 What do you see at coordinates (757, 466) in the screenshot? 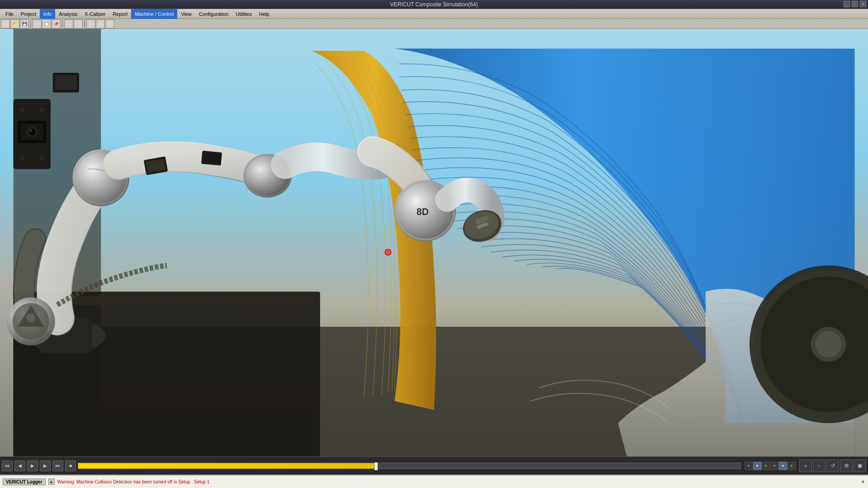
I see `status-icon-col: ●` at bounding box center [757, 466].